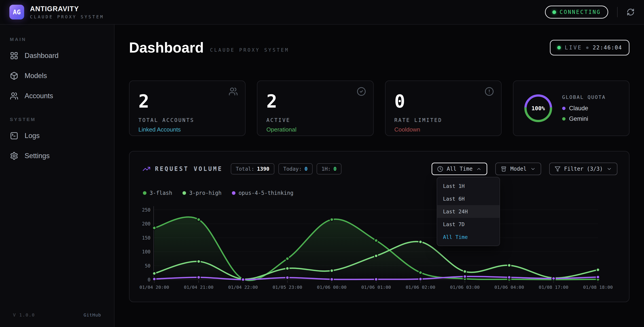  What do you see at coordinates (584, 108) in the screenshot?
I see `quota-legend-claude: Claude` at bounding box center [584, 108].